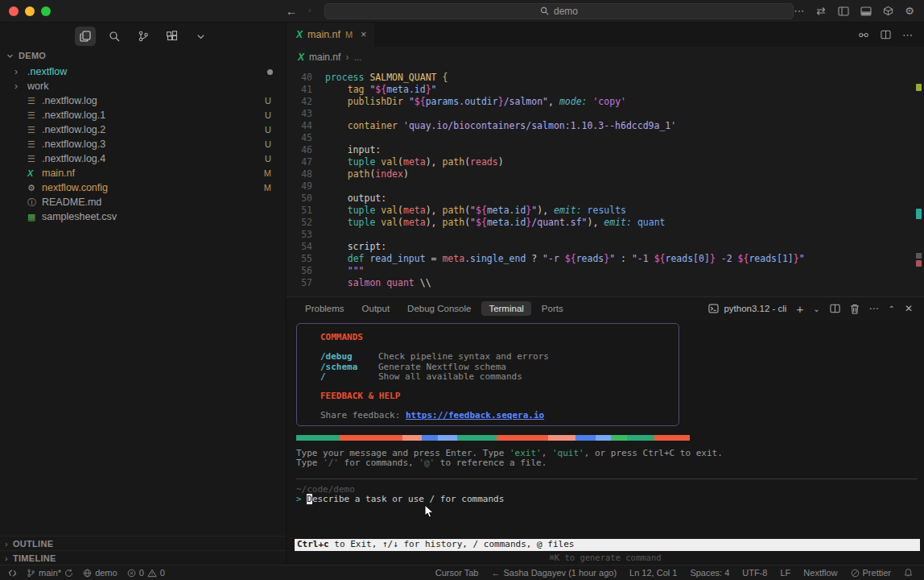 The width and height of the screenshot is (924, 580). I want to click on code-line-56: 56 """, so click(605, 271).